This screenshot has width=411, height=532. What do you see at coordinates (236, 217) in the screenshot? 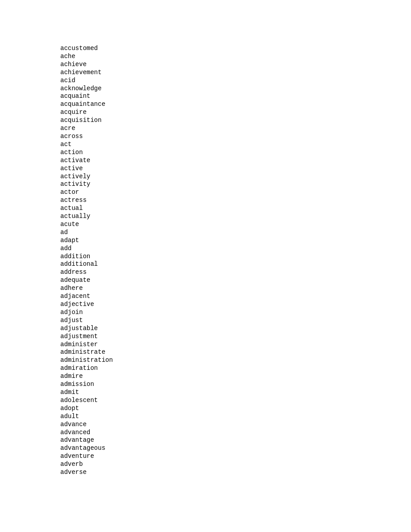
I see `list-item: actually` at bounding box center [236, 217].